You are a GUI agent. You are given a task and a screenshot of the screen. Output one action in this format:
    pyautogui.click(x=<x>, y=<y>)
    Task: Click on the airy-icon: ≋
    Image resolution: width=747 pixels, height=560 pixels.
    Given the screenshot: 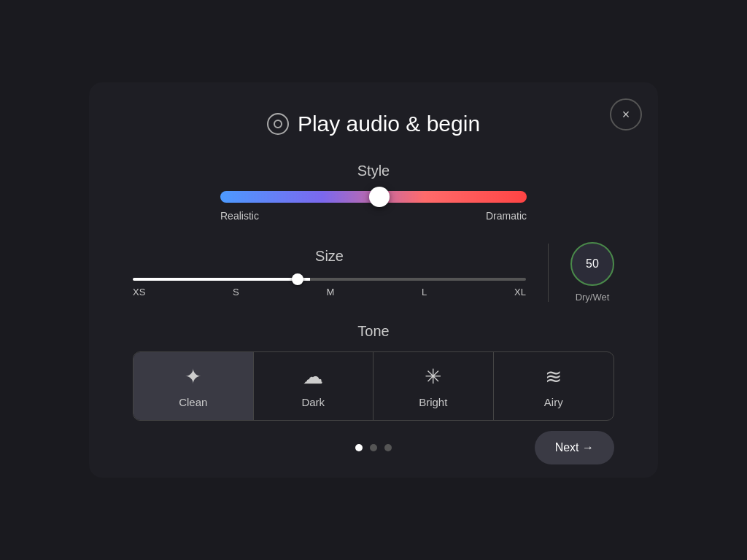 What is the action you would take?
    pyautogui.click(x=553, y=377)
    